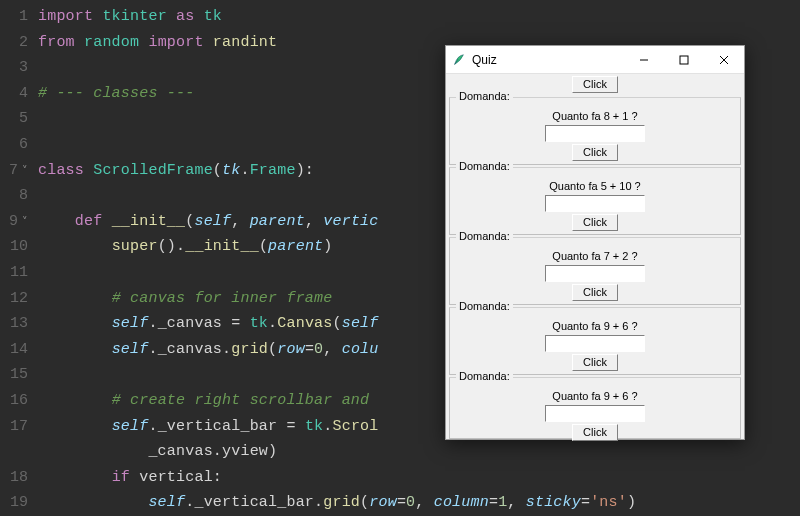 The height and width of the screenshot is (516, 800). Describe the element at coordinates (14, 375) in the screenshot. I see `line-number: 15` at that location.